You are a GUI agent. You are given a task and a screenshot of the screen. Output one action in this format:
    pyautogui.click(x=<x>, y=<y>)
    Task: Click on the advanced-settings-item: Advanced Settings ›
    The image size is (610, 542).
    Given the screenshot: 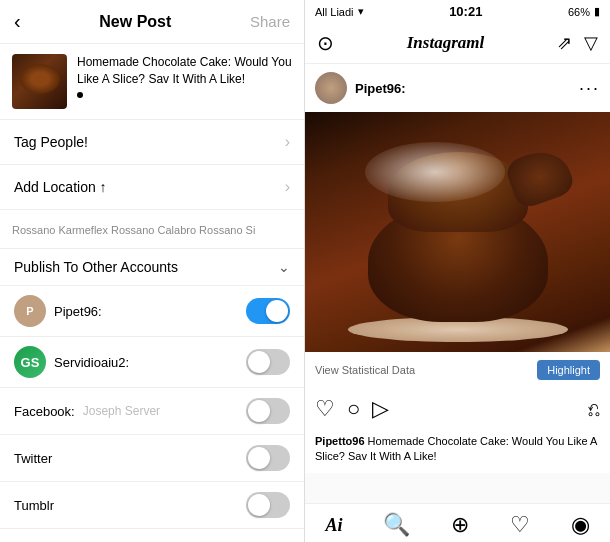 What is the action you would take?
    pyautogui.click(x=152, y=536)
    